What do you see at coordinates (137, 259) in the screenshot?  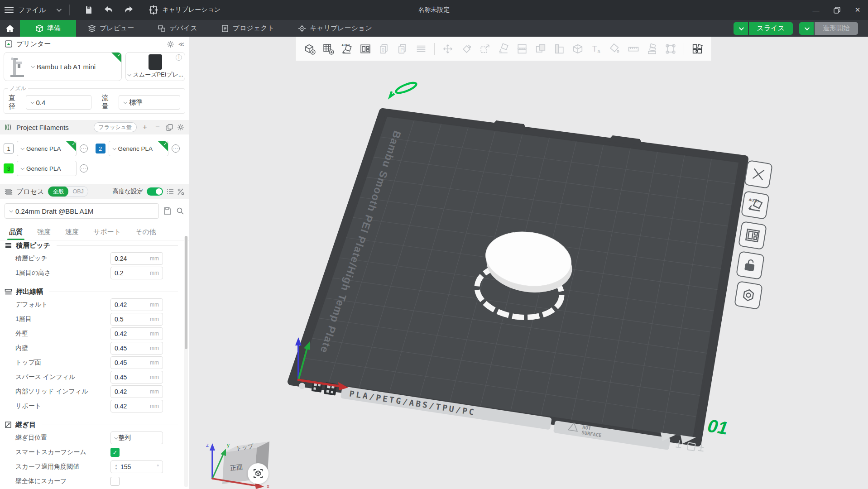 I see `setting-input: 0.24mm` at bounding box center [137, 259].